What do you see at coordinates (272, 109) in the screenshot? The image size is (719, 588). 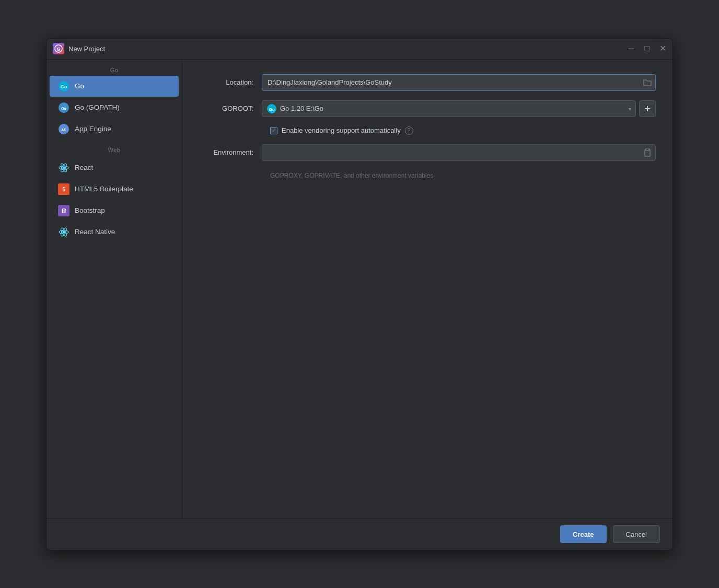 I see `go-version-icon: Go` at bounding box center [272, 109].